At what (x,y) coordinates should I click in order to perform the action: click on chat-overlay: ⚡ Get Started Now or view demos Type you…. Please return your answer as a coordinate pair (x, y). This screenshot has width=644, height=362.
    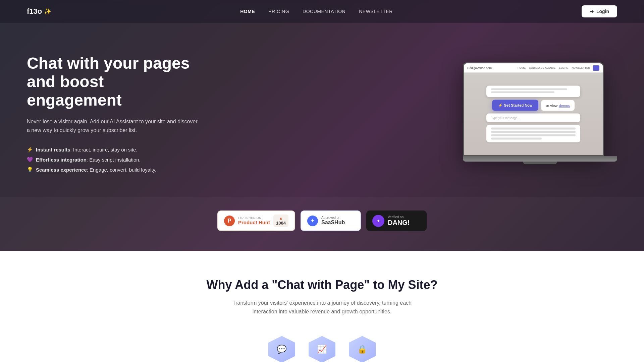
    Looking at the image, I should click on (533, 114).